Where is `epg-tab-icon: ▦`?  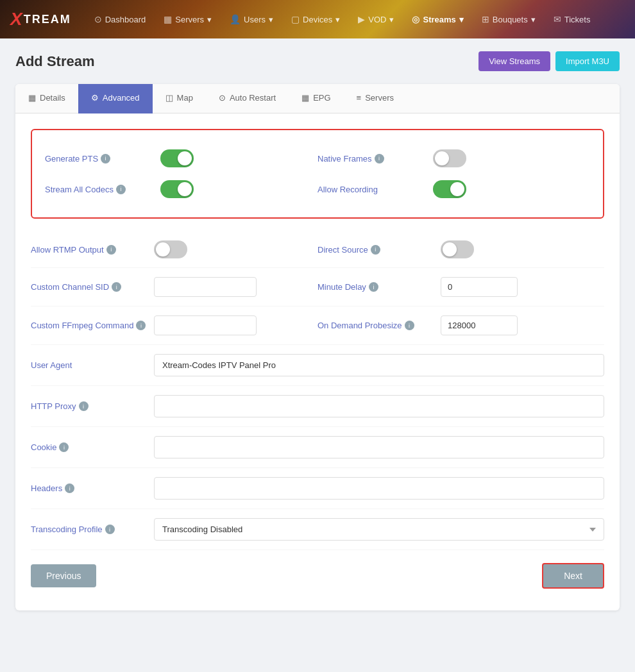
epg-tab-icon: ▦ is located at coordinates (305, 97).